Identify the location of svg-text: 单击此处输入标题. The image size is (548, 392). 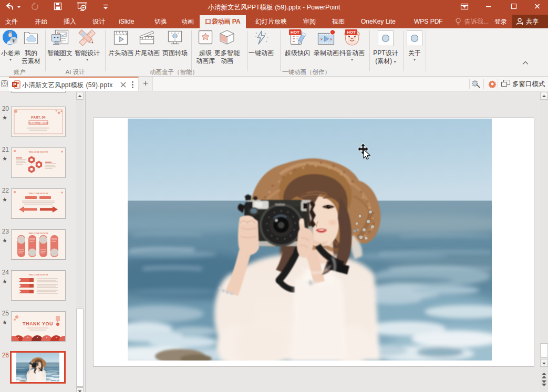
(39, 123).